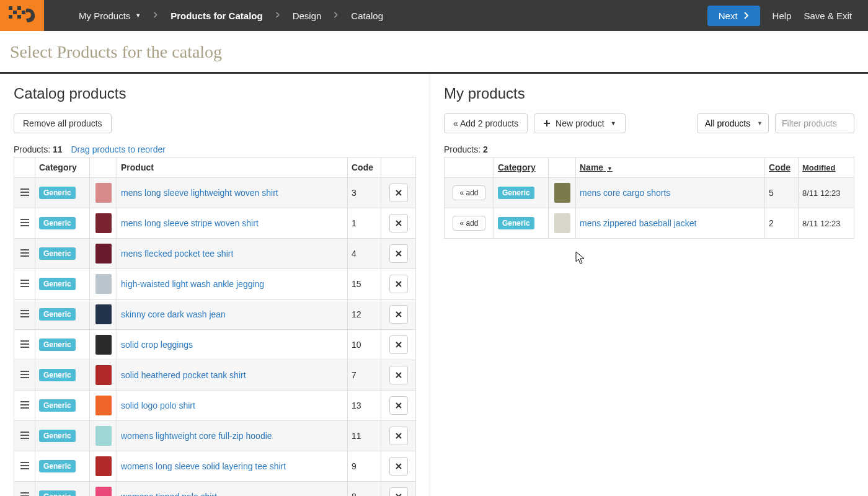 This screenshot has width=868, height=496. What do you see at coordinates (169, 494) in the screenshot?
I see `product-link: womens tipped polo shirt` at bounding box center [169, 494].